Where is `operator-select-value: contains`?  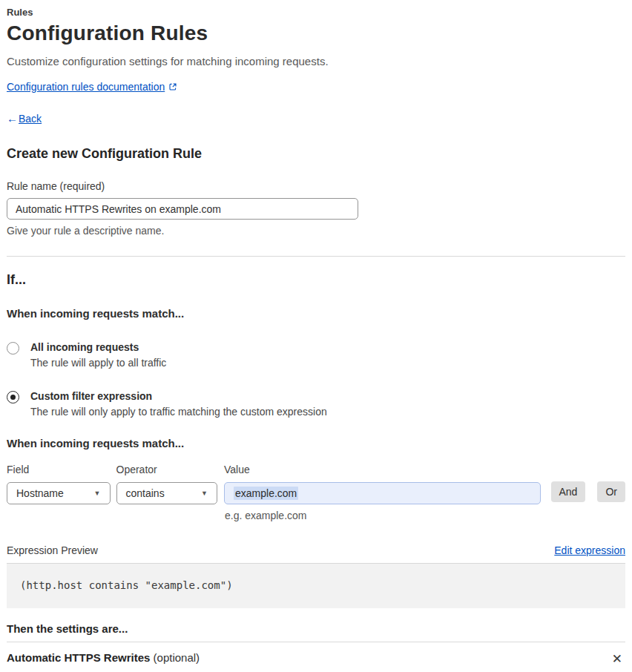
operator-select-value: contains is located at coordinates (145, 493).